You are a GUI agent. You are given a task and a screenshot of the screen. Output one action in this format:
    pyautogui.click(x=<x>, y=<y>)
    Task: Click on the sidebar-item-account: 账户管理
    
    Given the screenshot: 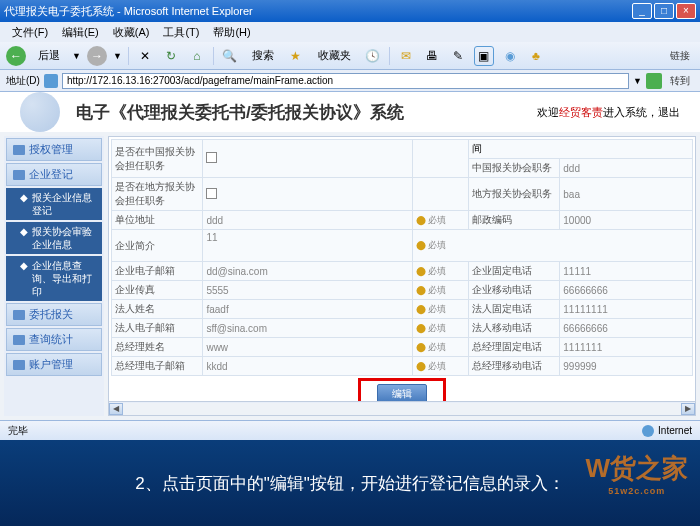 What is the action you would take?
    pyautogui.click(x=54, y=364)
    